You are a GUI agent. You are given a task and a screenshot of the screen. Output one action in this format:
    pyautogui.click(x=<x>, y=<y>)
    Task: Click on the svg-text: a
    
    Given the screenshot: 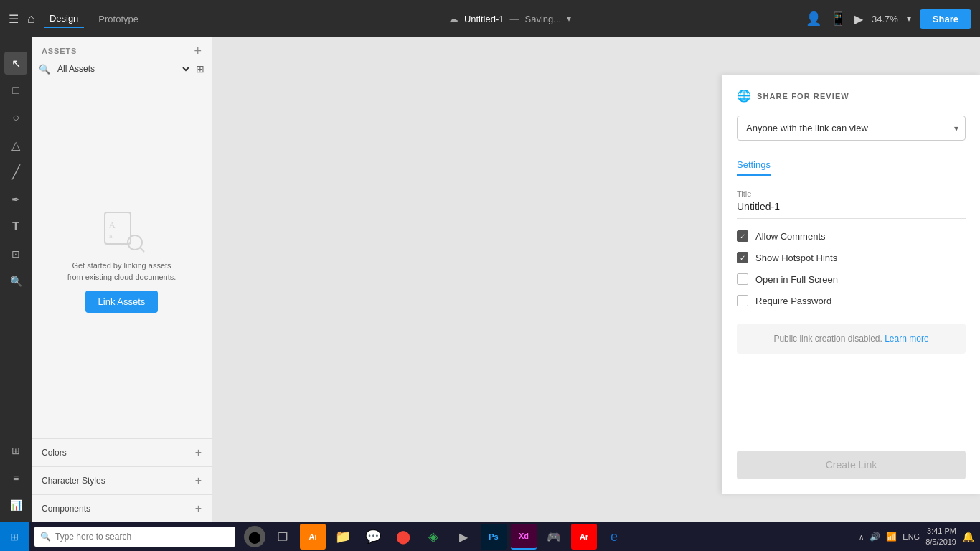 What is the action you would take?
    pyautogui.click(x=110, y=237)
    